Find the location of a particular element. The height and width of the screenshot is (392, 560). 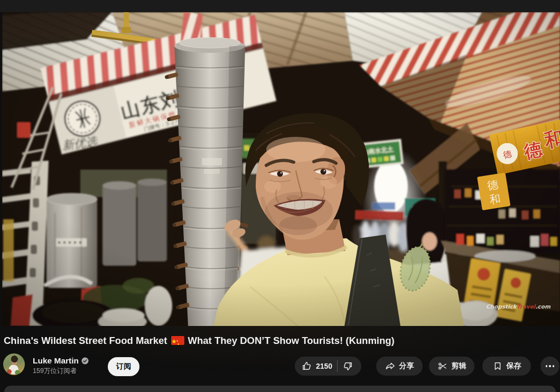

description-box is located at coordinates (280, 389).